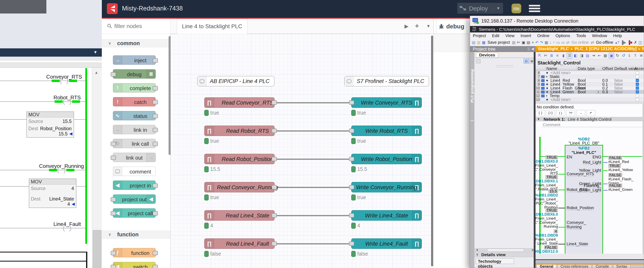 This screenshot has width=644, height=268. I want to click on editor-tool-icon-2: ≣, so click(552, 55).